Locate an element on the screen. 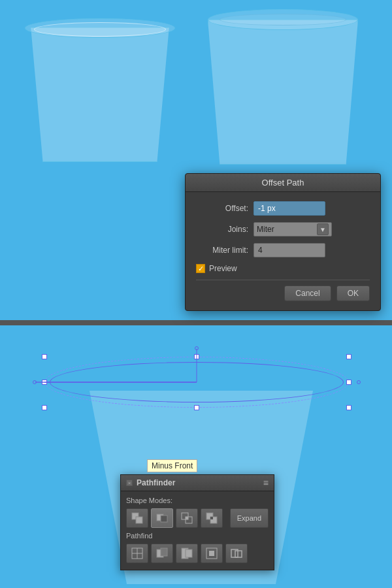 The image size is (392, 588). trim-icon is located at coordinates (162, 553).